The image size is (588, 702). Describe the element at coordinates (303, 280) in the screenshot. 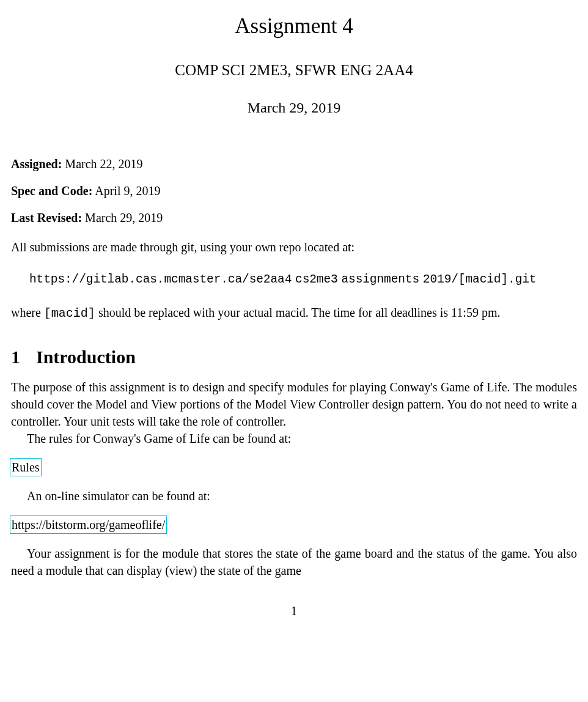

I see `git-url: https://gitlab.cas.mcmaster.ca/se2aa4 cs…` at that location.